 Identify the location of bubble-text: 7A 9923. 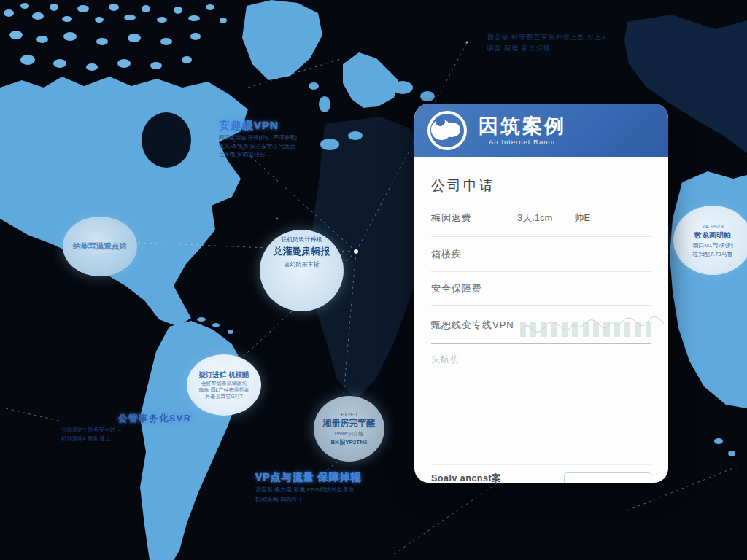
(712, 226).